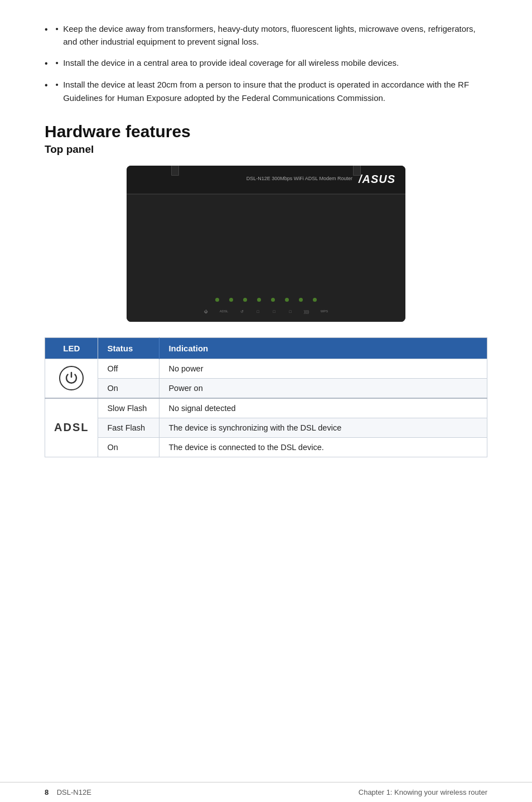  Describe the element at coordinates (266, 91) in the screenshot. I see `bullet-item-3: • Install the device at least 20cm from …` at that location.